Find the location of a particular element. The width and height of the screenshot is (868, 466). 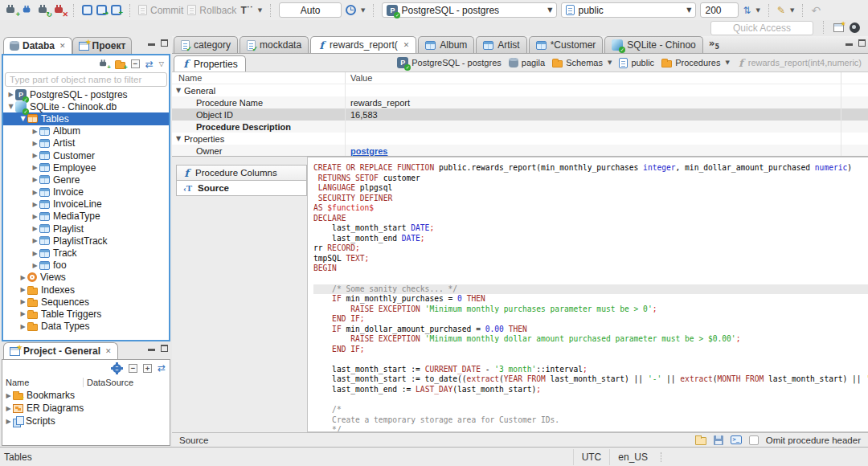

code-line: last_month_start DATE; is located at coordinates (591, 228).